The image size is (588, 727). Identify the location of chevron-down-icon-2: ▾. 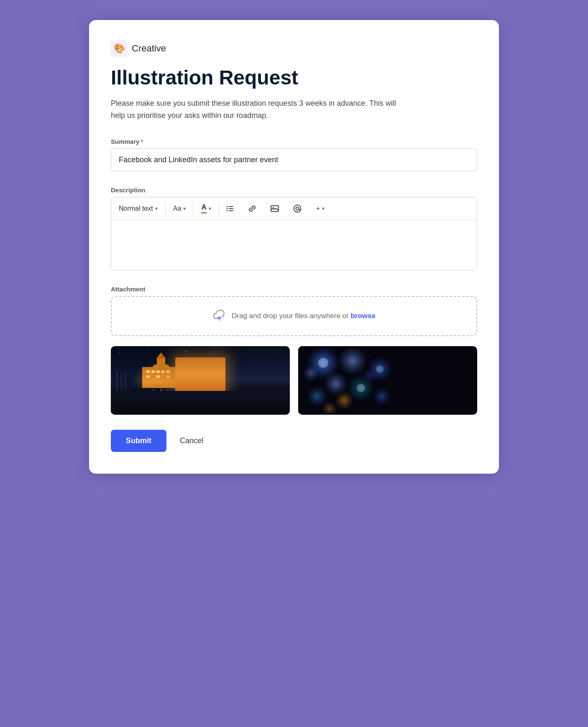
(184, 209).